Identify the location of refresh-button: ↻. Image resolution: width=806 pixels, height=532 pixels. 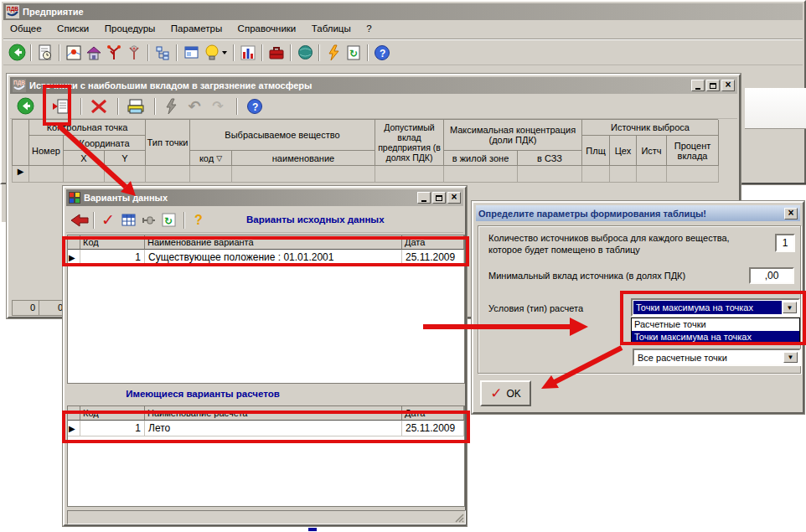
(168, 220).